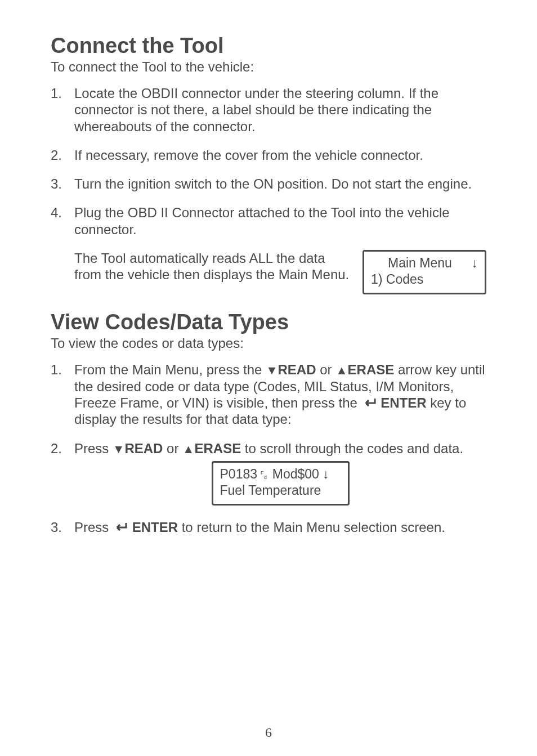 The height and width of the screenshot is (756, 537). What do you see at coordinates (268, 527) in the screenshot?
I see `list-item: Press ENTER to return to the Main Menu s…` at bounding box center [268, 527].